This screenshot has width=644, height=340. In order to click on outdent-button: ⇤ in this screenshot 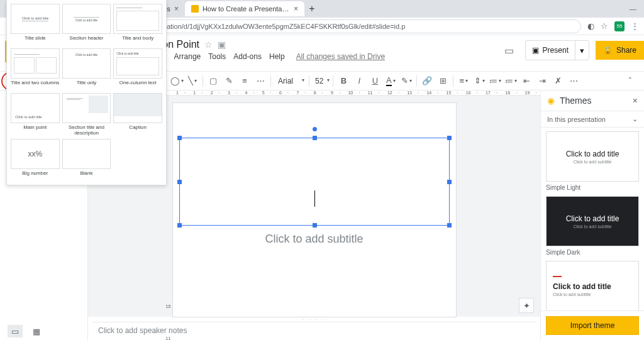, I will do `click(526, 81)`.